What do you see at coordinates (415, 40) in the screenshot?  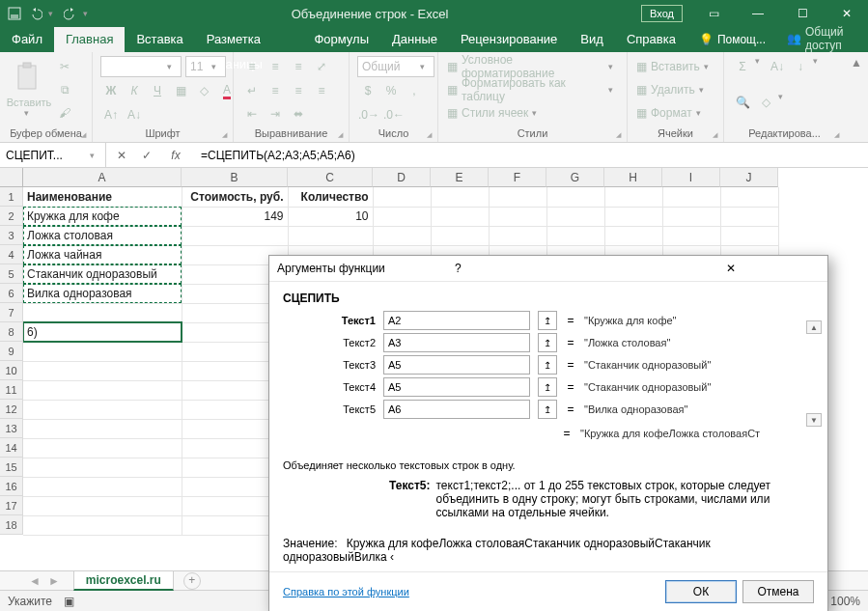 I see `tab-data: Данные` at bounding box center [415, 40].